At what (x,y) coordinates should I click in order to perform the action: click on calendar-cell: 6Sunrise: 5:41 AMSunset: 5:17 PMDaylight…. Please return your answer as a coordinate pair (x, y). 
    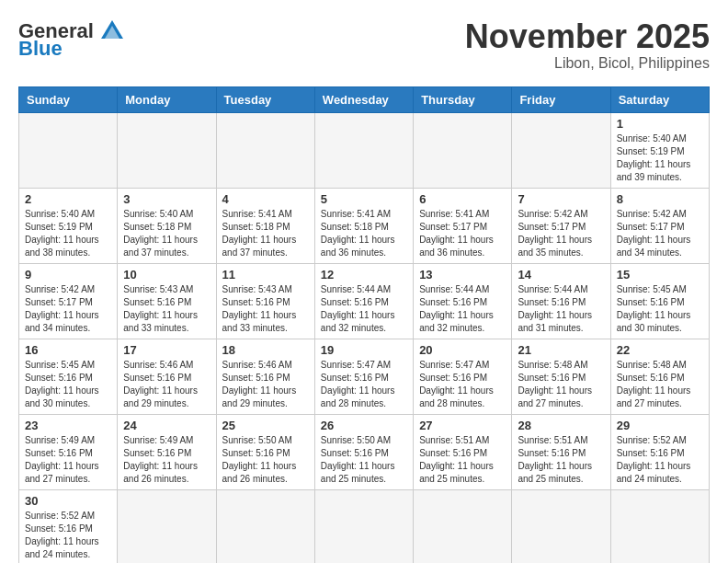
    Looking at the image, I should click on (463, 225).